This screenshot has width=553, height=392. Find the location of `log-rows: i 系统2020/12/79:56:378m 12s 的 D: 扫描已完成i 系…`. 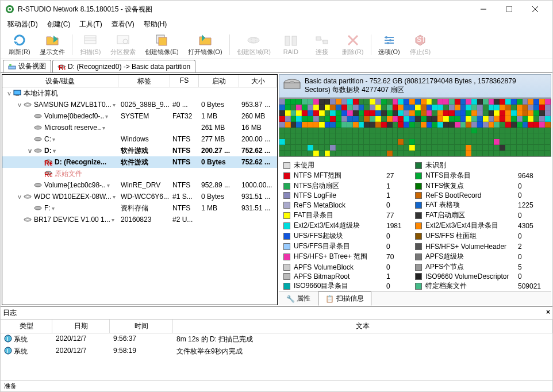

log-rows: i 系统2020/12/79:56:378m 12s 的 D: 扫描已完成i 系… is located at coordinates (276, 345).